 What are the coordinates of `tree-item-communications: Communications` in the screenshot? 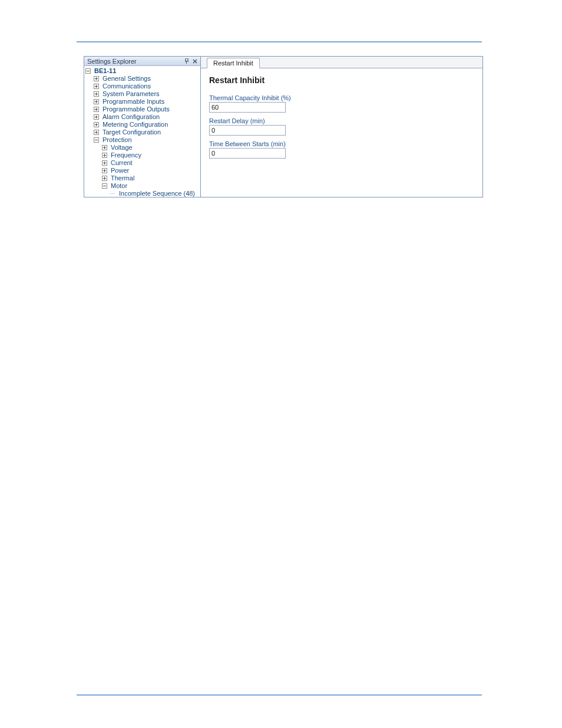 It's located at (127, 86).